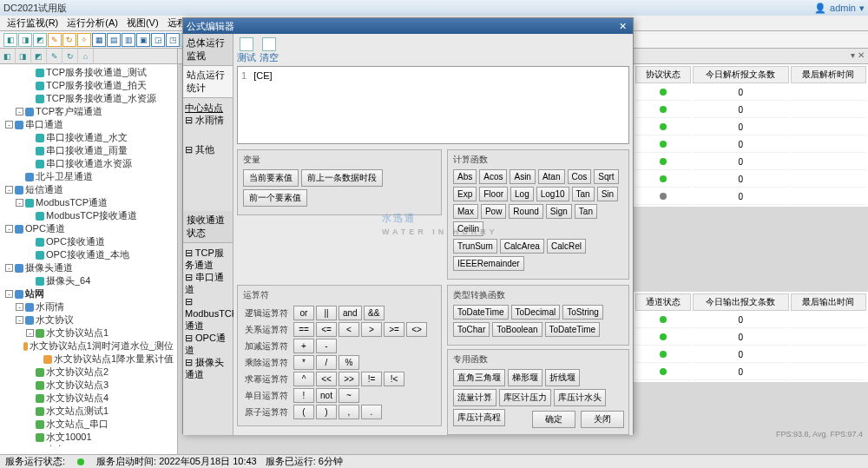  Describe the element at coordinates (89, 151) in the screenshot. I see `tree-node: 串口接收通道_雨量` at that location.